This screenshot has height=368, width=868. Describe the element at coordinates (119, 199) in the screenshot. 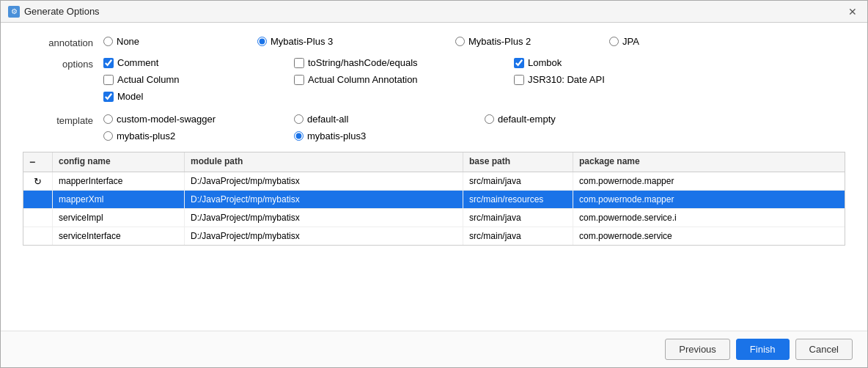

I see `row-config-name: mapperXml` at that location.